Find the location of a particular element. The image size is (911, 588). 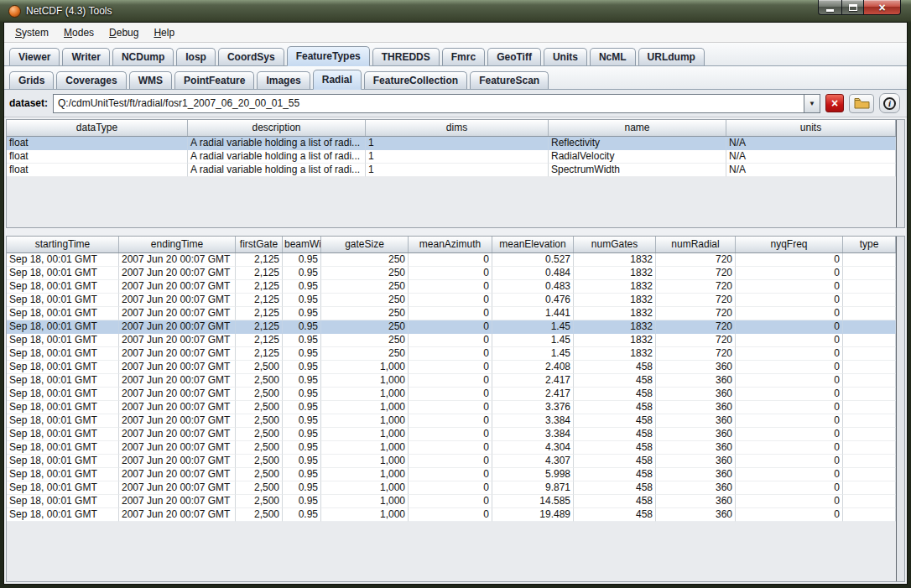

menu-debug: Debug is located at coordinates (124, 33).